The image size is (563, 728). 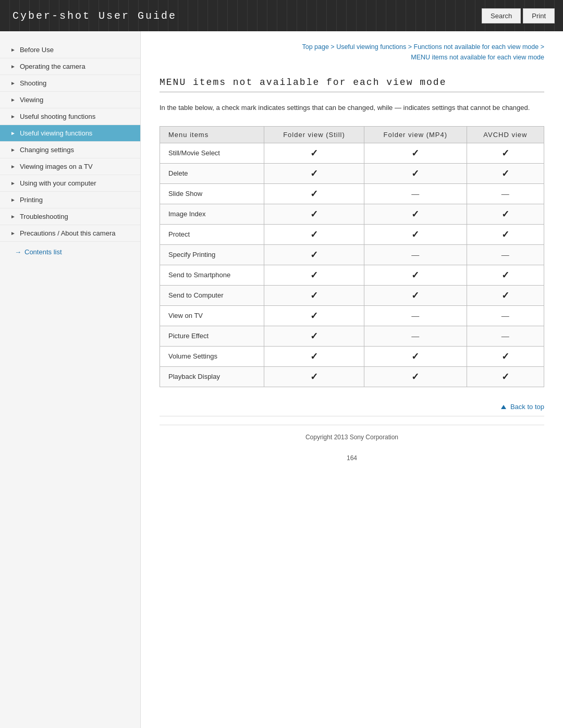 I want to click on menu-item-name: Picture Effect, so click(x=212, y=336).